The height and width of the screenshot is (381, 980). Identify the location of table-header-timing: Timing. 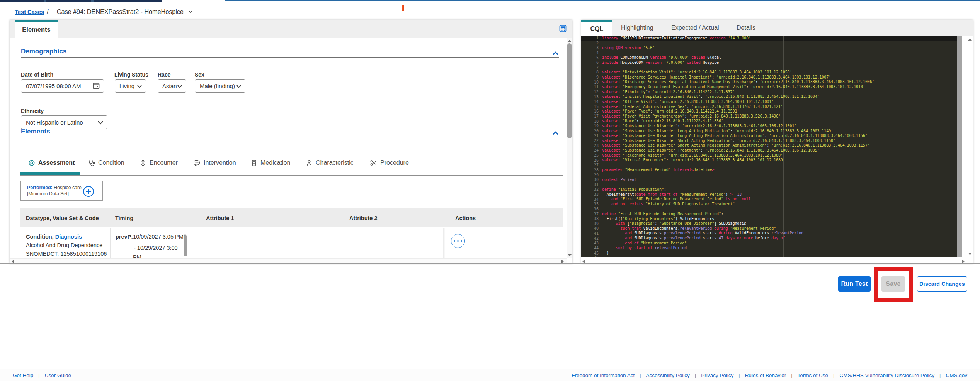
(124, 218).